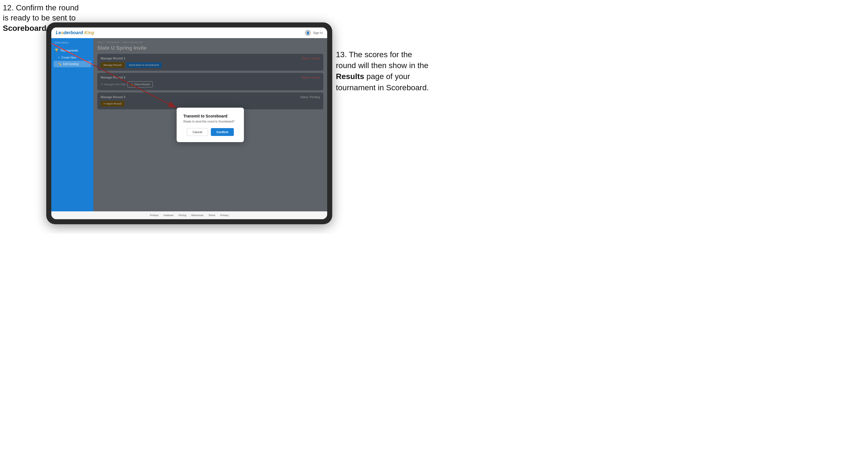 The width and height of the screenshot is (868, 467). Describe the element at coordinates (72, 44) in the screenshot. I see `main-menu-label: MAIN MENU` at that location.